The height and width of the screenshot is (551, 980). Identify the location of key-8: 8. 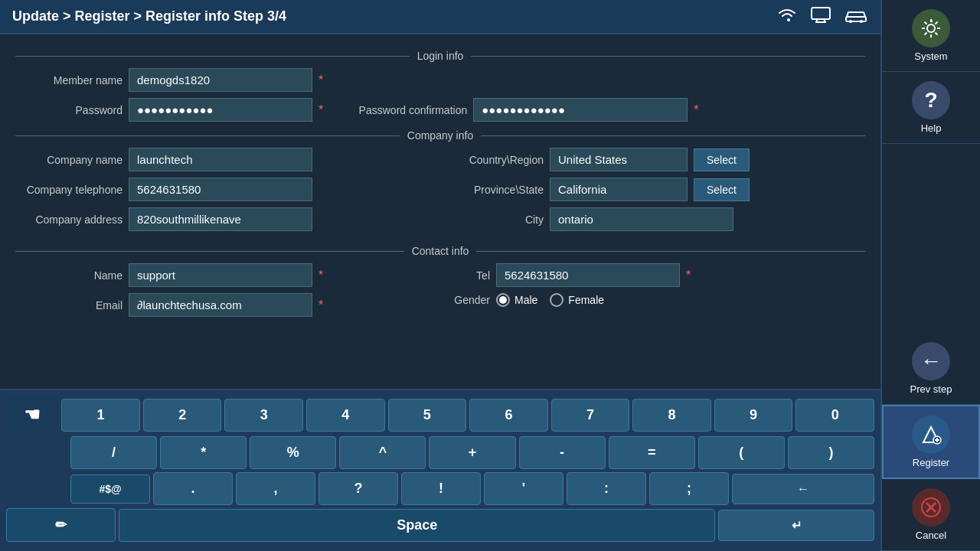
(672, 415).